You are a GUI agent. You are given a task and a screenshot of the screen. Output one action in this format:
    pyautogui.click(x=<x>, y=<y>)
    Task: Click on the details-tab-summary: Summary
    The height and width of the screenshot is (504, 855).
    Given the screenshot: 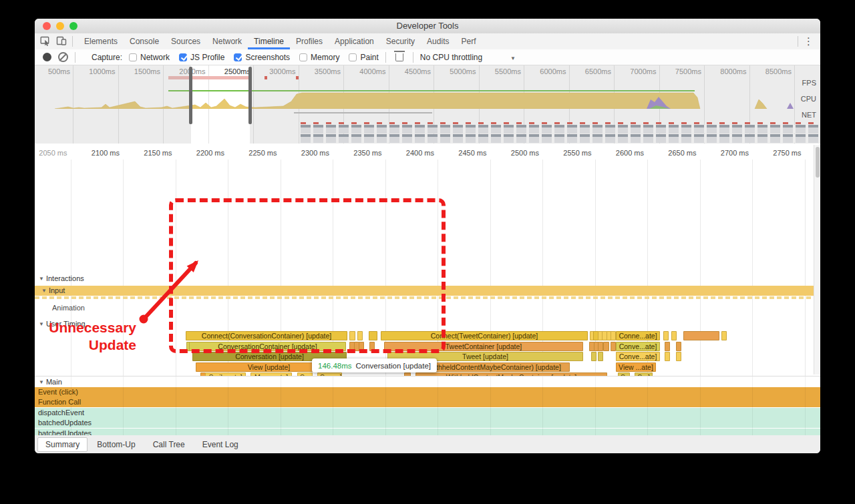 What is the action you would take?
    pyautogui.click(x=63, y=445)
    